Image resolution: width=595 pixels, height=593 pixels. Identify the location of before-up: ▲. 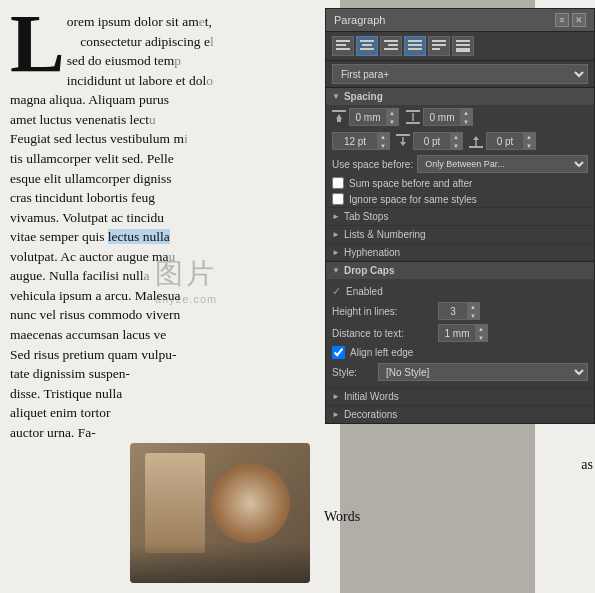
(456, 136).